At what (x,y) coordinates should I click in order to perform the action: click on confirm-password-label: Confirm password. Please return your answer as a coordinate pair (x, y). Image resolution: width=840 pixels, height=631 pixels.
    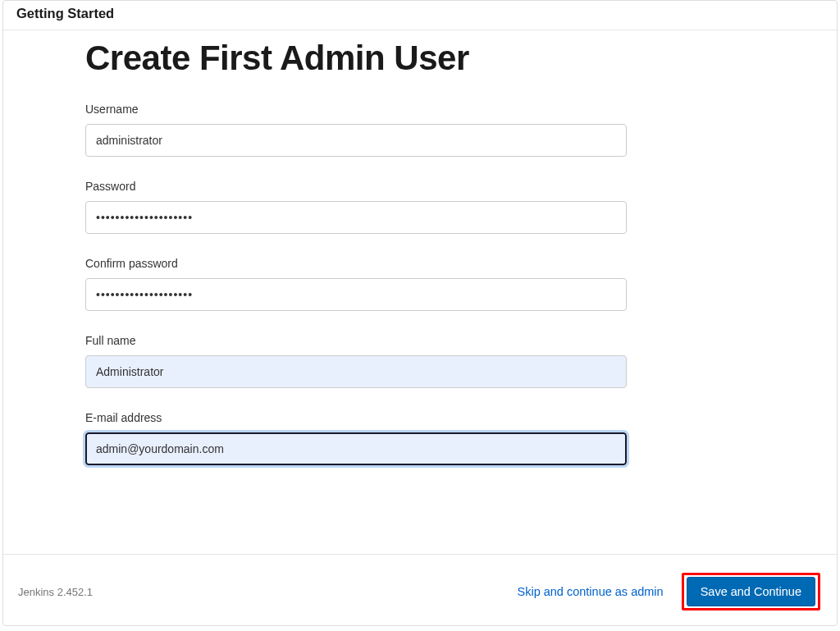
    Looking at the image, I should click on (422, 263).